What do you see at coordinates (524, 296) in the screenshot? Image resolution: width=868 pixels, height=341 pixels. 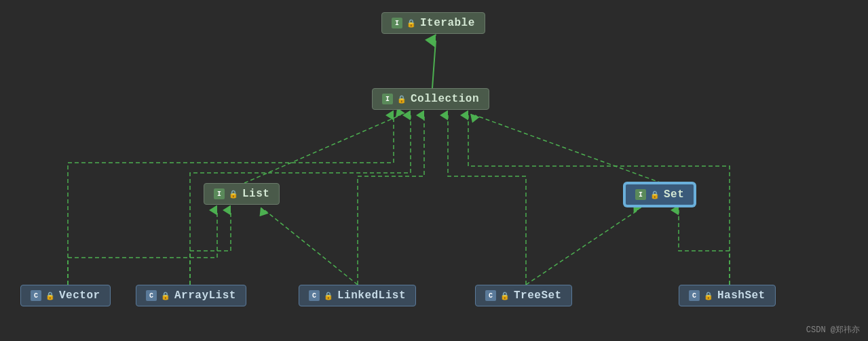 I see `node-treeset: C 🔒 TreeSet` at bounding box center [524, 296].